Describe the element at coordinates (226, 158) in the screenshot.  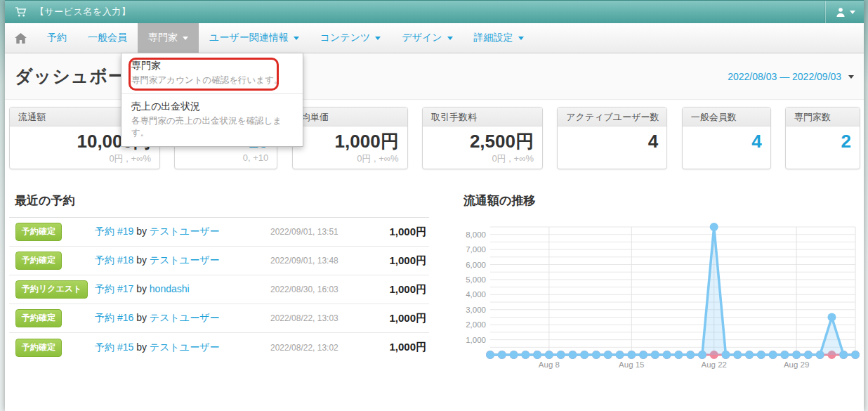
I see `stat-subvalue: 0, +10` at that location.